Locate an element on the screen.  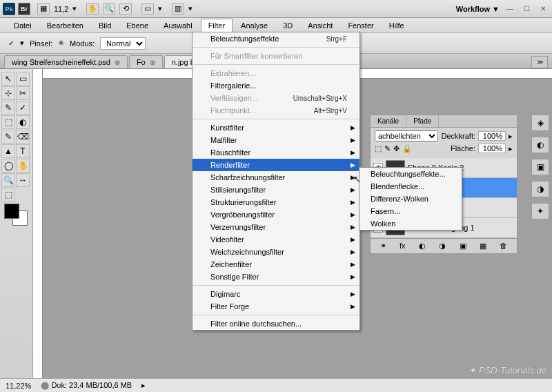
lock-position-icon: ✥ is located at coordinates (396, 149).